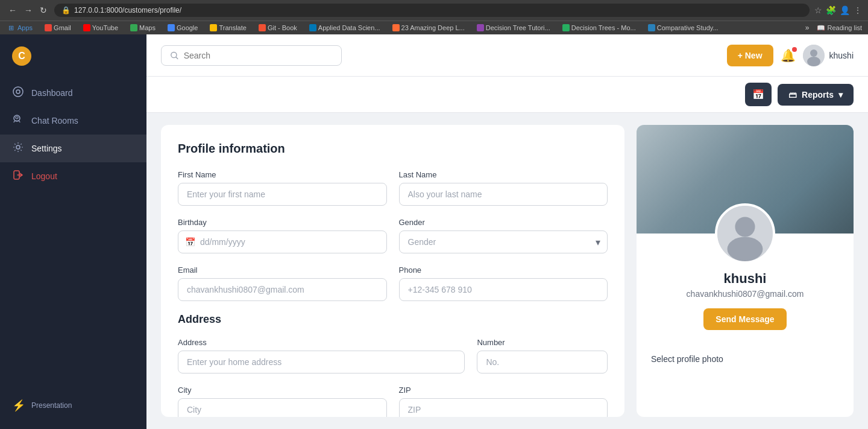 The height and width of the screenshot is (429, 868). What do you see at coordinates (819, 10) in the screenshot?
I see `bookmark-star: ☆` at bounding box center [819, 10].